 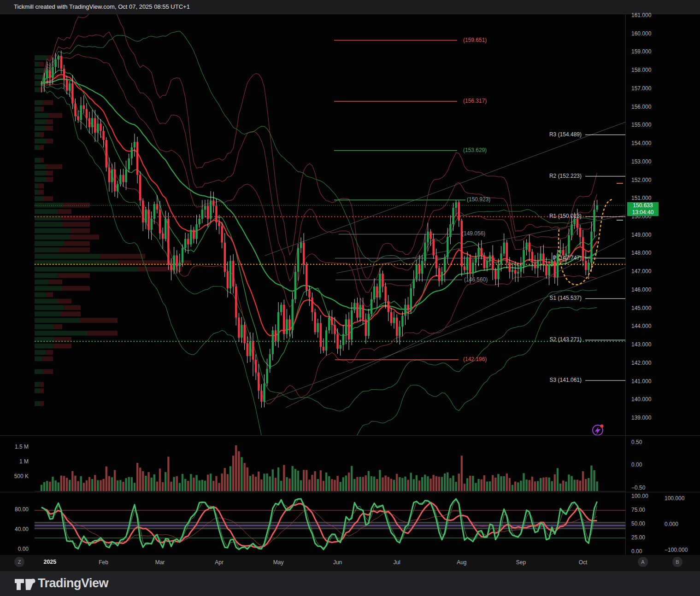 I want to click on oscillator-pane, so click(x=330, y=524).